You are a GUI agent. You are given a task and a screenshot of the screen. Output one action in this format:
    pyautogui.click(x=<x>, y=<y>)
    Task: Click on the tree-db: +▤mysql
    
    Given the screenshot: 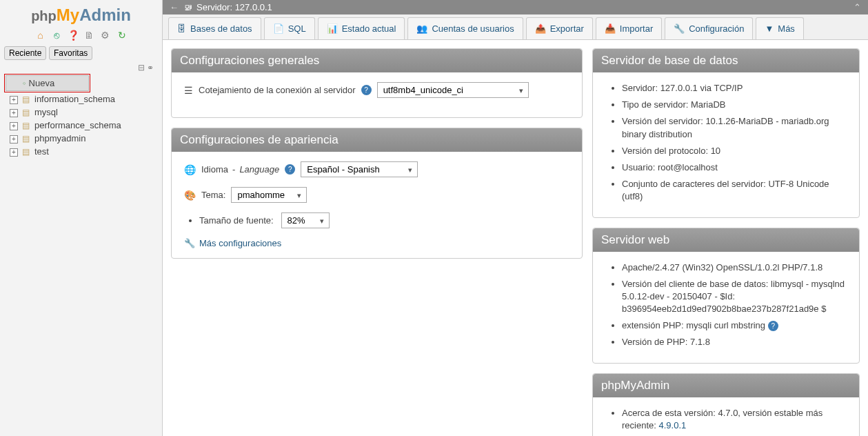 What is the action you would take?
    pyautogui.click(x=81, y=112)
    